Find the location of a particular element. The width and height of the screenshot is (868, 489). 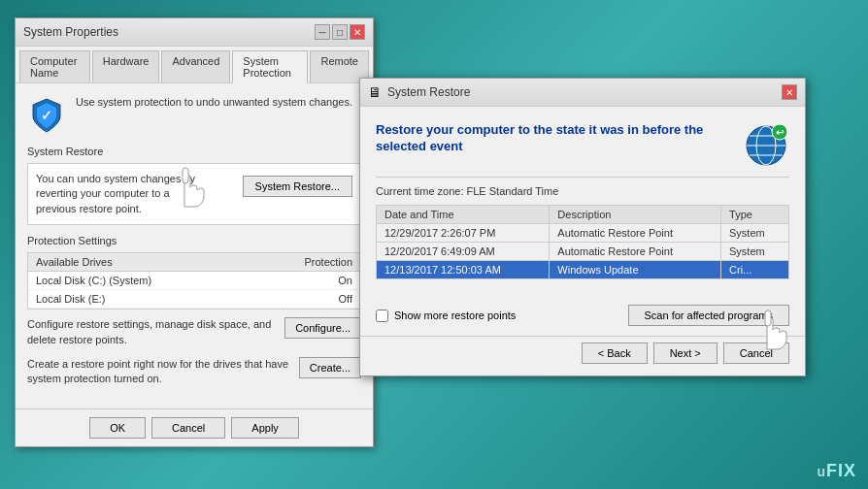

system-restore-label: System Restore is located at coordinates (194, 151).